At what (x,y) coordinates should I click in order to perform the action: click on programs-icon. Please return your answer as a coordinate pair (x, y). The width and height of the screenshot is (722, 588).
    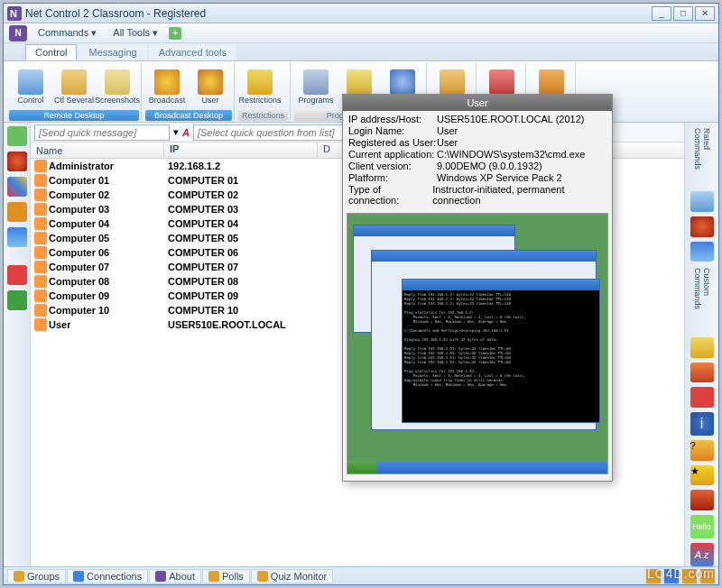
    Looking at the image, I should click on (316, 82).